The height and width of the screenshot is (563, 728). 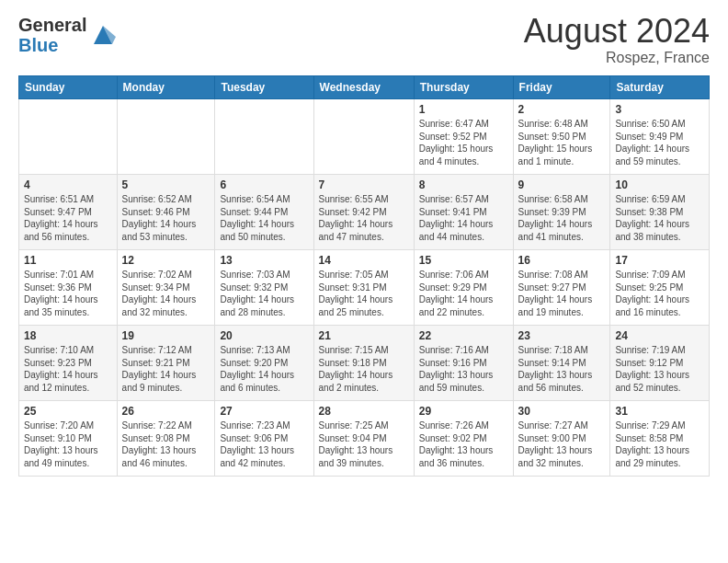 What do you see at coordinates (52, 45) in the screenshot?
I see `logo-blue: Blue` at bounding box center [52, 45].